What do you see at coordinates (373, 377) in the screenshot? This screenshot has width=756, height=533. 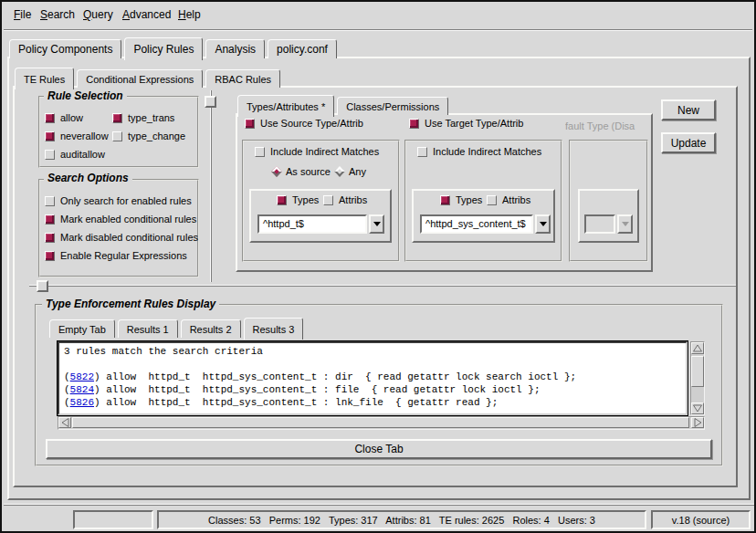 I see `rule-line-1: (5822) allow httpd_t httpd_sys_content_t…` at bounding box center [373, 377].